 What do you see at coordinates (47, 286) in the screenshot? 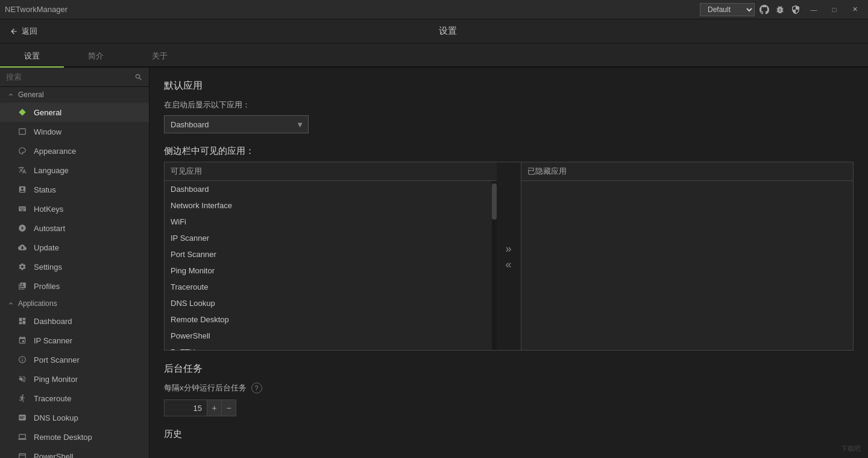
I see `sidebar-profiles-label: Profiles` at bounding box center [47, 286].